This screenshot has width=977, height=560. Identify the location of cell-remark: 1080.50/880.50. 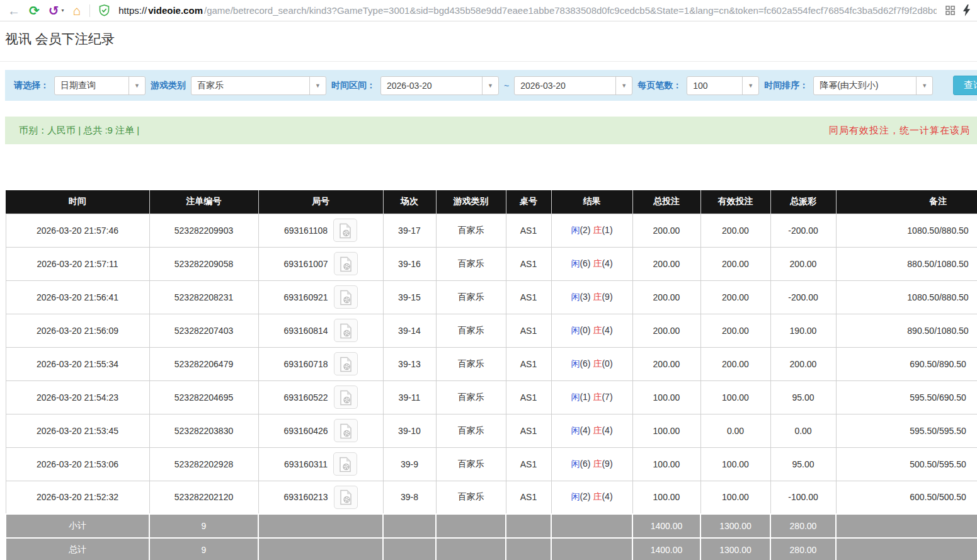
(906, 297).